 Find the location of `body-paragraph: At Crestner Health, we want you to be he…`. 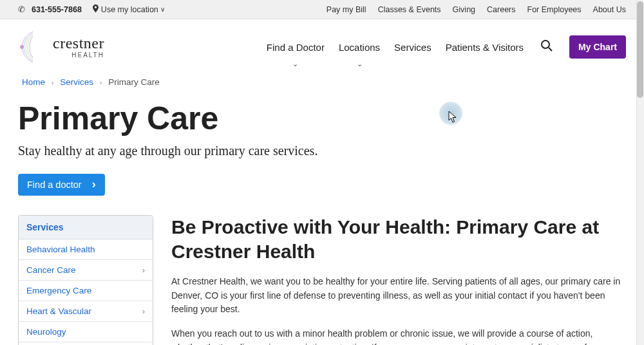

body-paragraph: At Crestner Health, we want you to be he… is located at coordinates (399, 296).